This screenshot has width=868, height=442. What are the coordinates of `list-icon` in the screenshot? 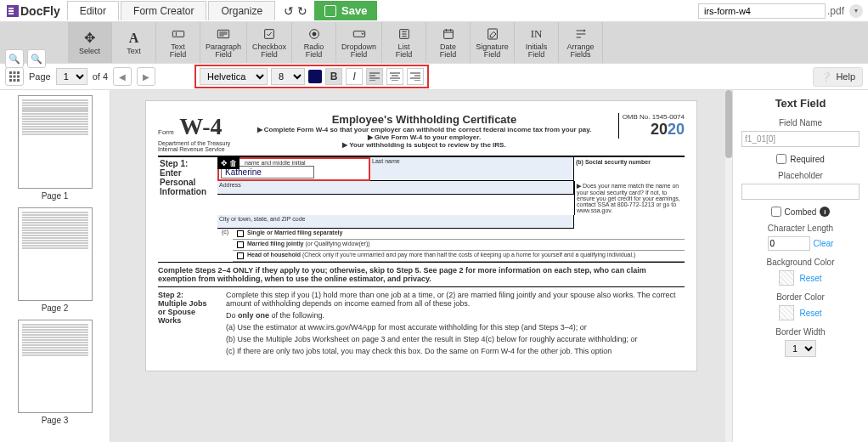 It's located at (404, 34).